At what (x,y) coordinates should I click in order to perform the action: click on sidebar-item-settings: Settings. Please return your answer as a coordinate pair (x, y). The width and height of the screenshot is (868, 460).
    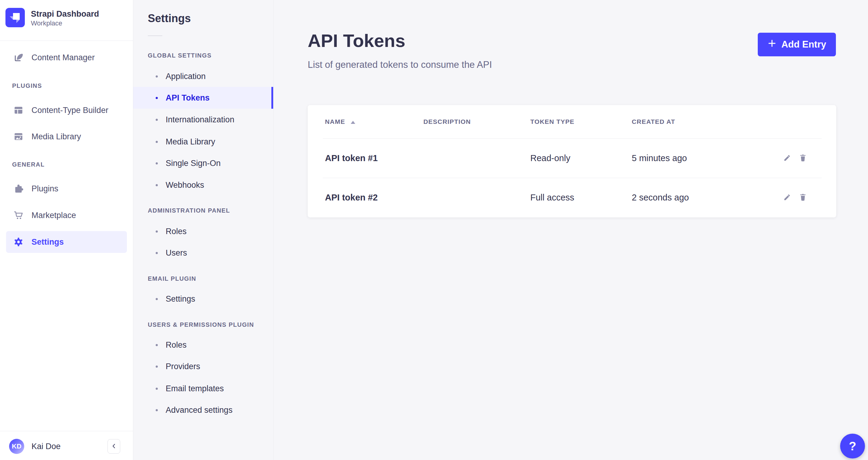
    Looking at the image, I should click on (67, 242).